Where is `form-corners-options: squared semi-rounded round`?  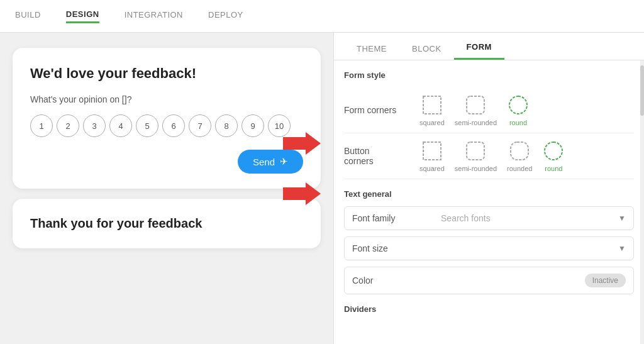 form-corners-options: squared semi-rounded round is located at coordinates (527, 110).